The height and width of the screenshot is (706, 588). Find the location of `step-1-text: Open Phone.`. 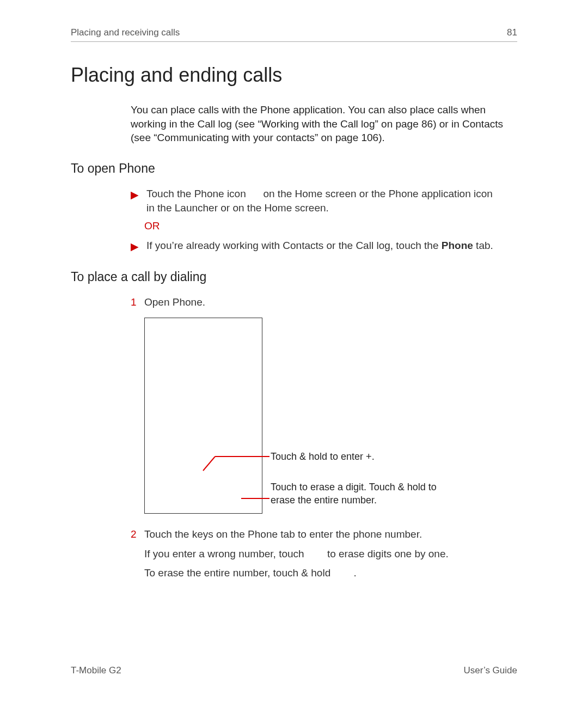

step-1-text: Open Phone. is located at coordinates (331, 302).